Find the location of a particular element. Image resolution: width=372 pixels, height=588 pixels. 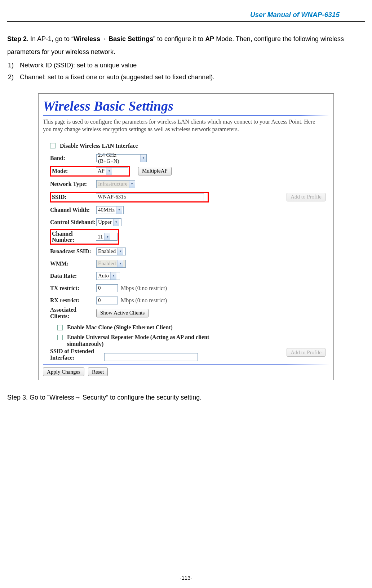

mode-label: Mode: is located at coordinates (74, 171).